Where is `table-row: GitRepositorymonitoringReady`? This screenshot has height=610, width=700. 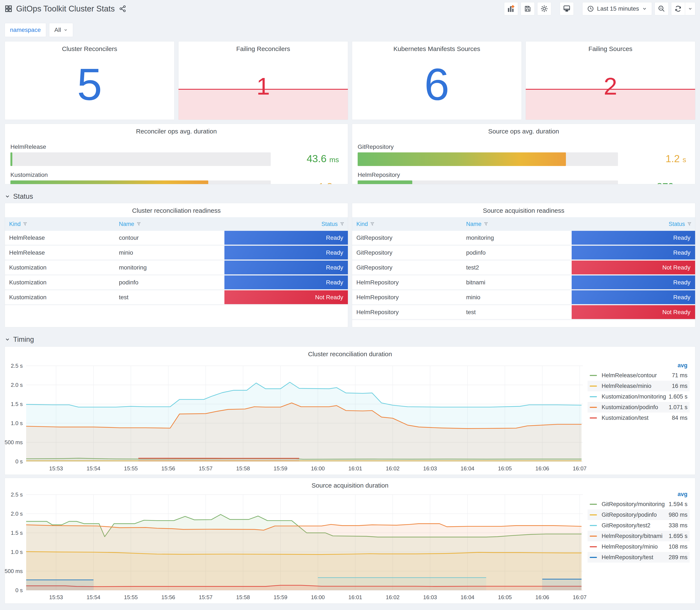
table-row: GitRepositorymonitoringReady is located at coordinates (524, 238).